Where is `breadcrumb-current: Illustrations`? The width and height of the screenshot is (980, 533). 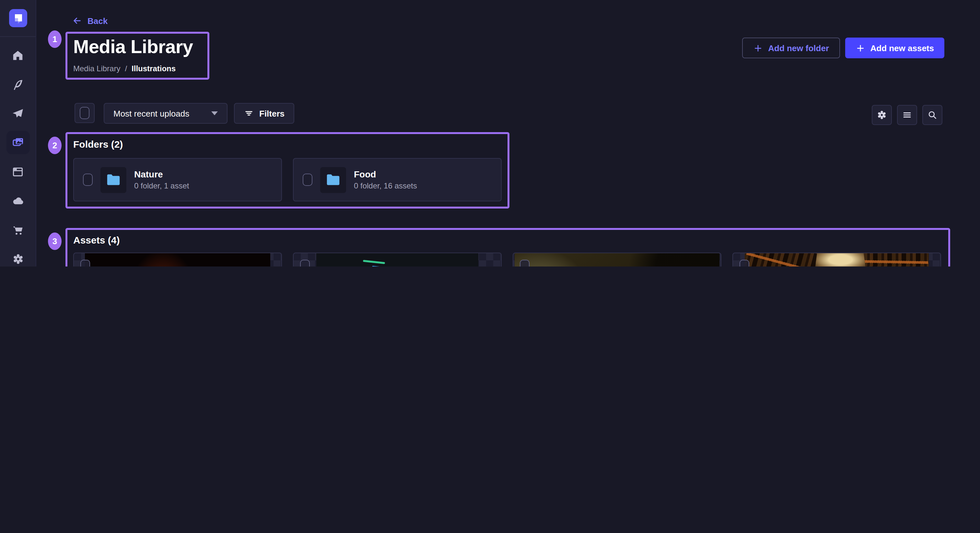
breadcrumb-current: Illustrations is located at coordinates (154, 68).